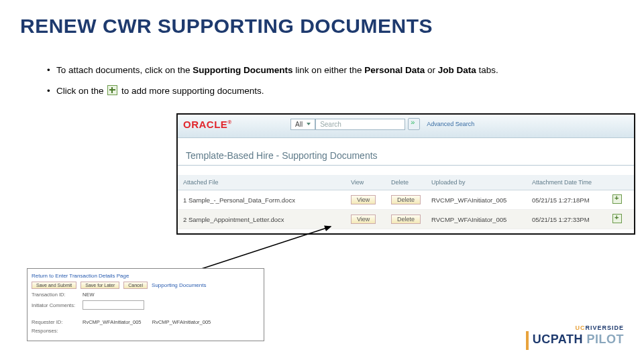  Describe the element at coordinates (208, 125) in the screenshot. I see `oracle-logo: ORACLE®` at that location.